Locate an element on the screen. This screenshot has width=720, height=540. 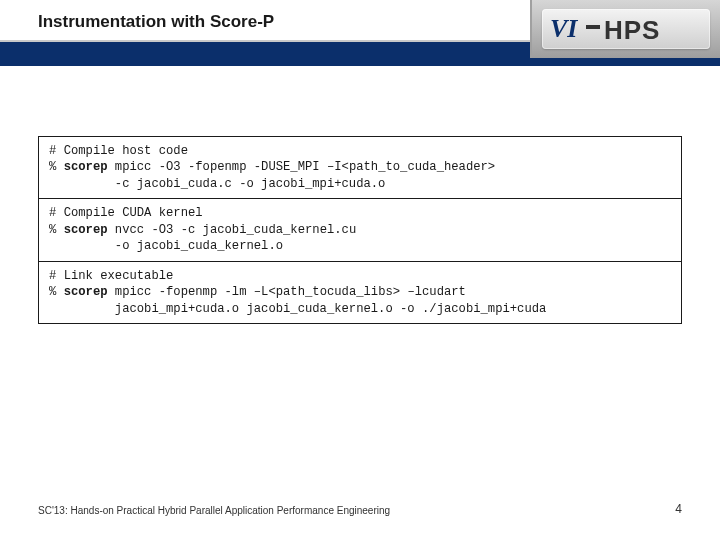
code-block-compile-kernel: # Compile CUDA kernel % scorep nvcc -O3 … is located at coordinates (360, 229).